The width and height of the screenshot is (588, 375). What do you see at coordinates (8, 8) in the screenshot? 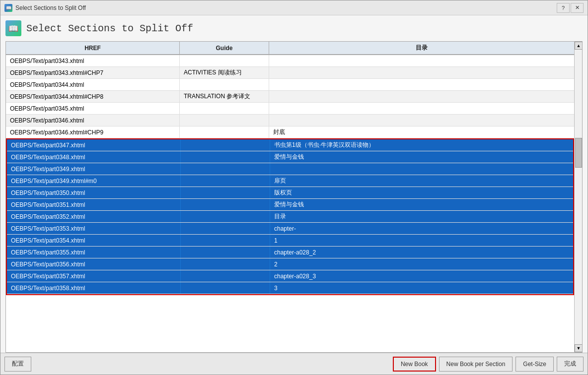
I see `title-bar-icon: 📖` at bounding box center [8, 8].